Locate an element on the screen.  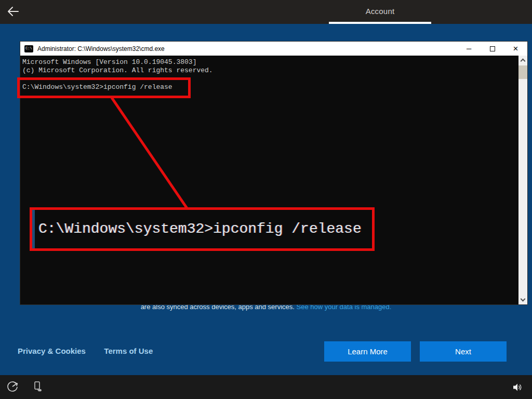
scrollbar-down-button is located at coordinates (523, 300).